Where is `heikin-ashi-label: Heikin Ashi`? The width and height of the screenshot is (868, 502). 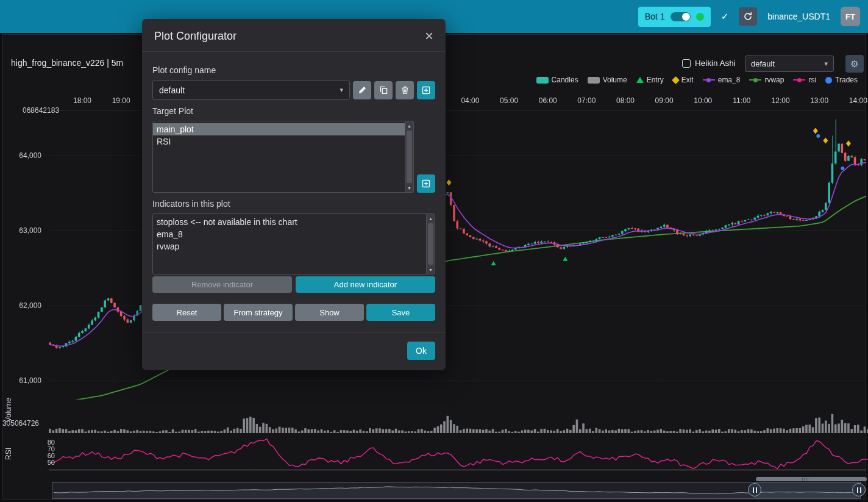
heikin-ashi-label: Heikin Ashi is located at coordinates (716, 63).